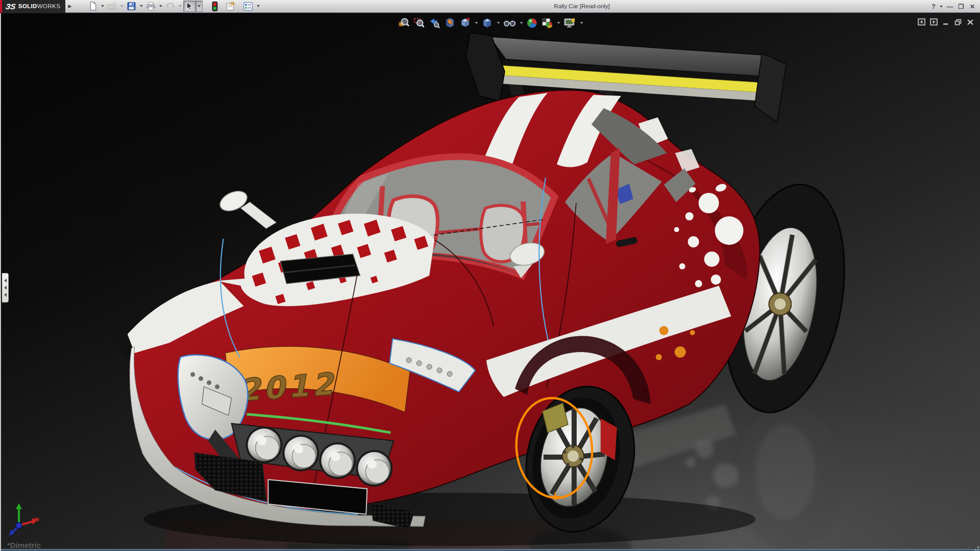 This screenshot has width=980, height=551. What do you see at coordinates (420, 23) in the screenshot?
I see `zoom-to-area-icon` at bounding box center [420, 23].